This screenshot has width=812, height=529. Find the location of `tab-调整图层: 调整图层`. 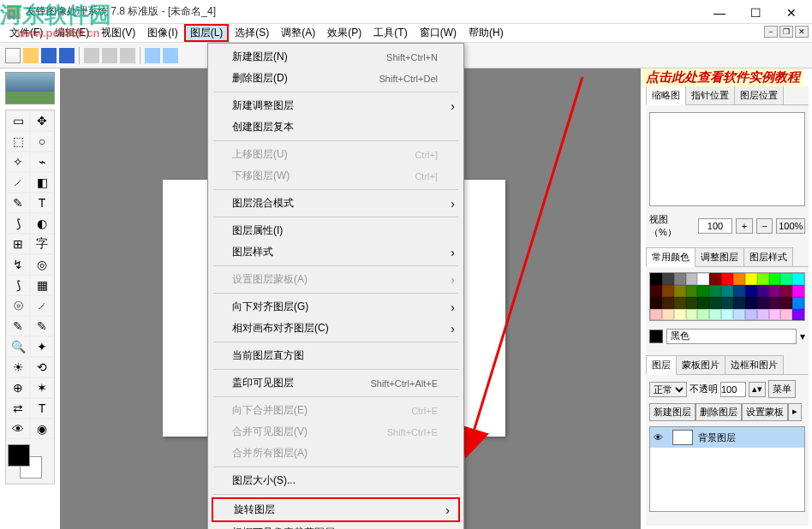

tab-调整图层: 调整图层 is located at coordinates (719, 257).